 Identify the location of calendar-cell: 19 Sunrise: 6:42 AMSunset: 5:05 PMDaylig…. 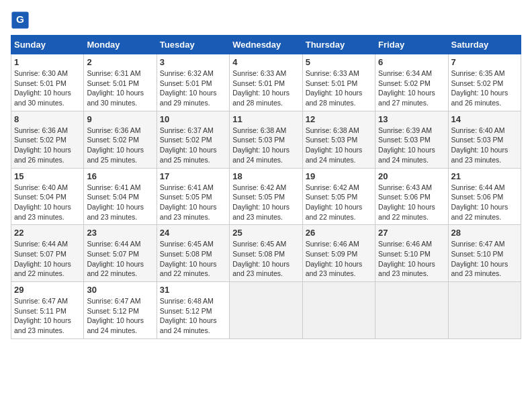
(339, 196).